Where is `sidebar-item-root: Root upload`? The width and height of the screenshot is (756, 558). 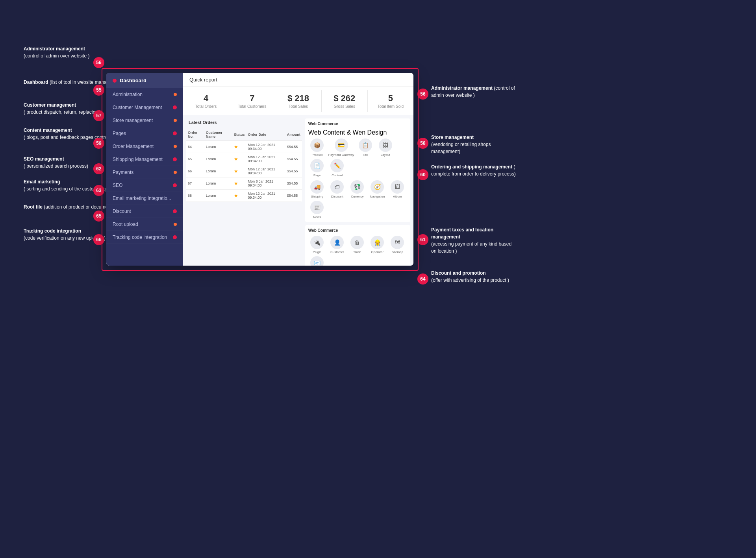
sidebar-item-root: Root upload is located at coordinates (145, 224).